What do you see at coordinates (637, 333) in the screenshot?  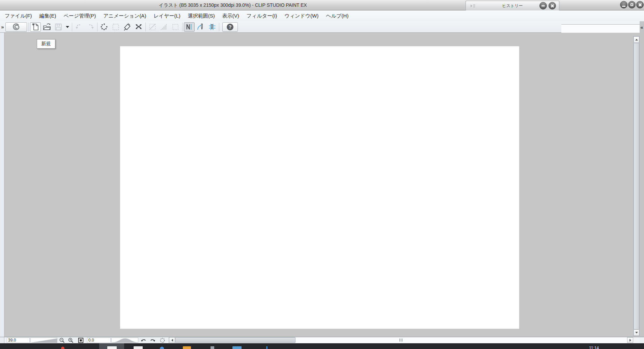 I see `down-arrow-icon` at bounding box center [637, 333].